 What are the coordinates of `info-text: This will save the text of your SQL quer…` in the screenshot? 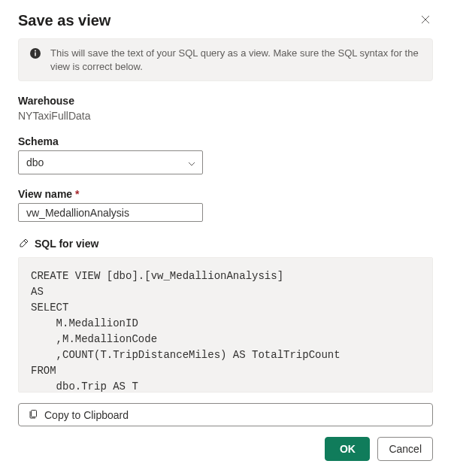 It's located at (236, 60).